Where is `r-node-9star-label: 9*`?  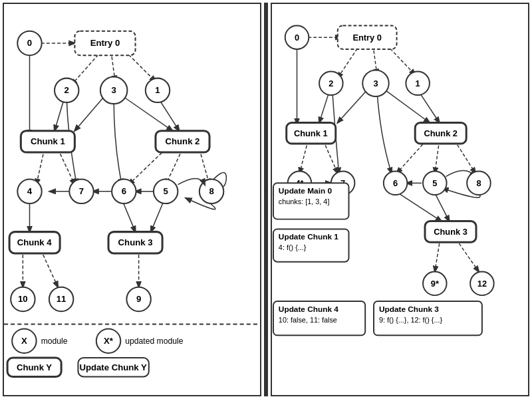
r-node-9star-label: 9* is located at coordinates (435, 283).